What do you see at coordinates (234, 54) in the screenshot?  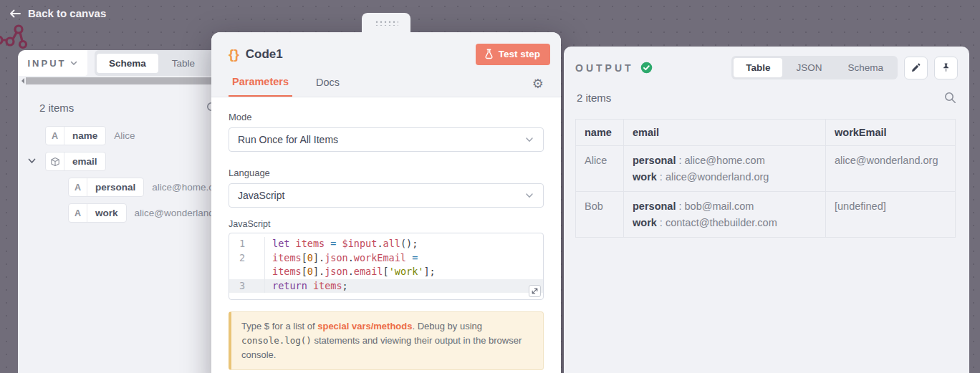 I see `code-node-icon: {}` at bounding box center [234, 54].